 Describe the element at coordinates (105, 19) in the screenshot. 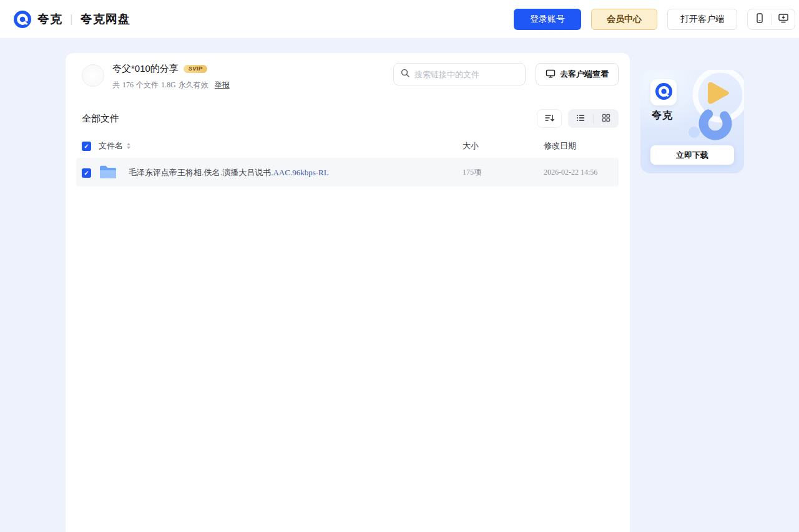

I see `product-name: 夸克网盘` at that location.